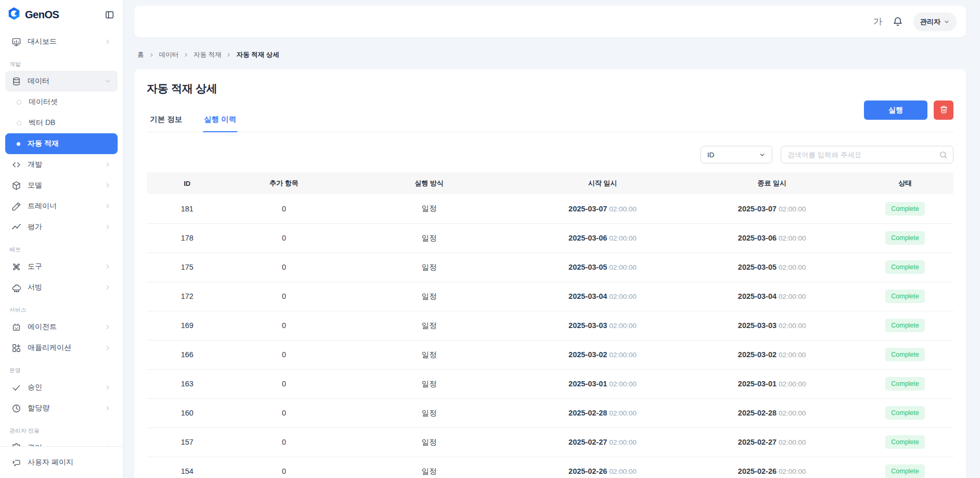  Describe the element at coordinates (550, 355) in the screenshot. I see `table-row: 166 0 일정 2025-03-02 02:00:00 2025-03-02 …` at that location.